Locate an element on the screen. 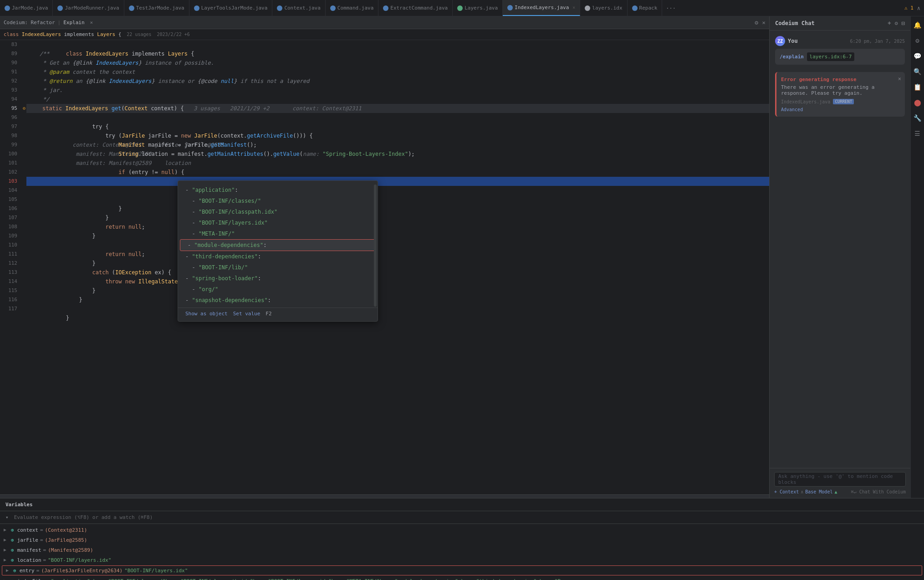 This screenshot has width=924, height=580. advanced-link: Advanced is located at coordinates (792, 109).